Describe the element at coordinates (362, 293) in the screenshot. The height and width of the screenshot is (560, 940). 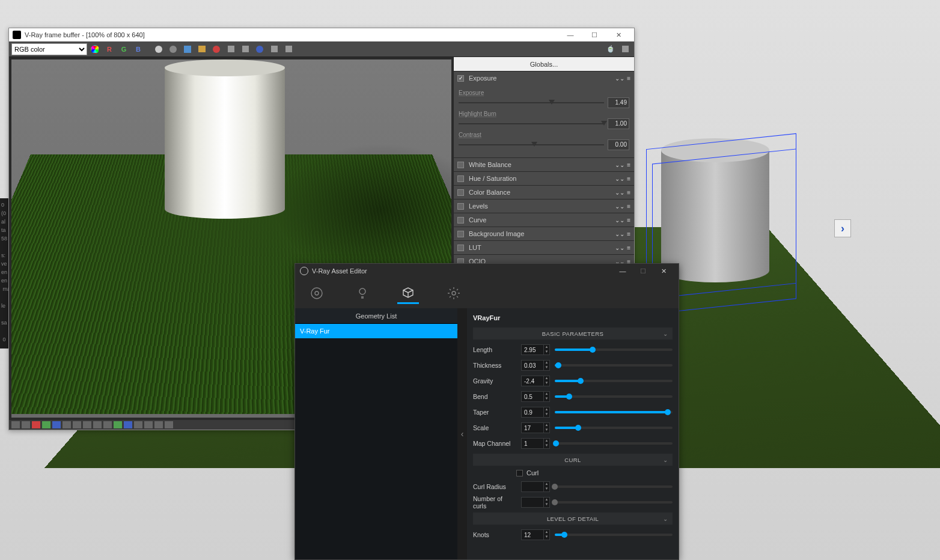
I see `tab-lights` at that location.